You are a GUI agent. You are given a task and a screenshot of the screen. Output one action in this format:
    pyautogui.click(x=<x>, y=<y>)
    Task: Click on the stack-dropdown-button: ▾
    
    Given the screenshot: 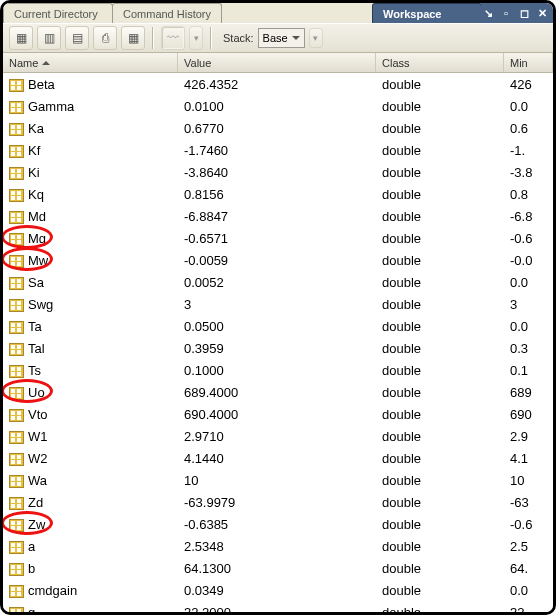 What is the action you would take?
    pyautogui.click(x=316, y=38)
    